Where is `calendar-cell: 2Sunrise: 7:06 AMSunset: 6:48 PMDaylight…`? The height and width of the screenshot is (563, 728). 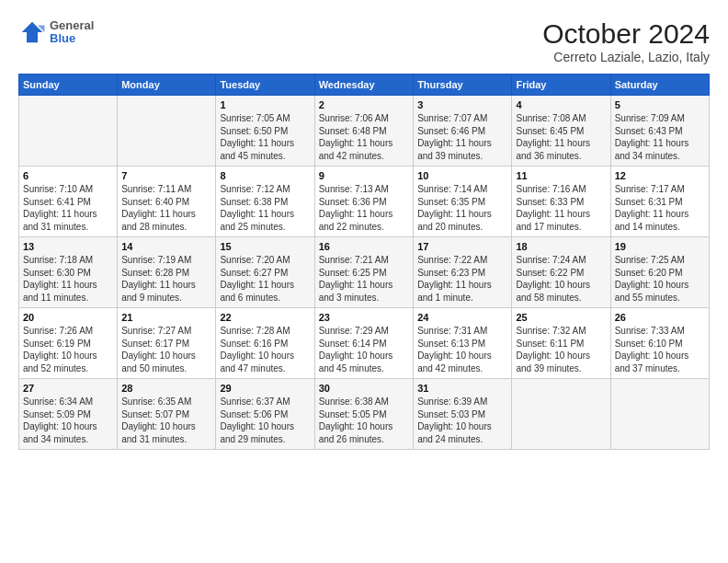 calendar-cell: 2Sunrise: 7:06 AMSunset: 6:48 PMDaylight… is located at coordinates (364, 131).